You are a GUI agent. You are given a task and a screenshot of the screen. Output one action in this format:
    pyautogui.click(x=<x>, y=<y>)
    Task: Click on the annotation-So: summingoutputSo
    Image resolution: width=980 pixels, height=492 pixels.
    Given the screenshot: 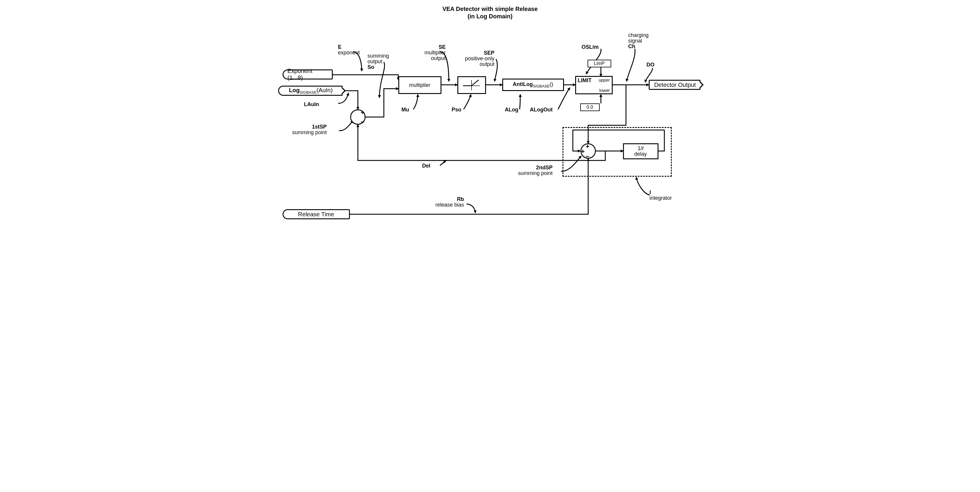 What is the action you would take?
    pyautogui.click(x=378, y=62)
    